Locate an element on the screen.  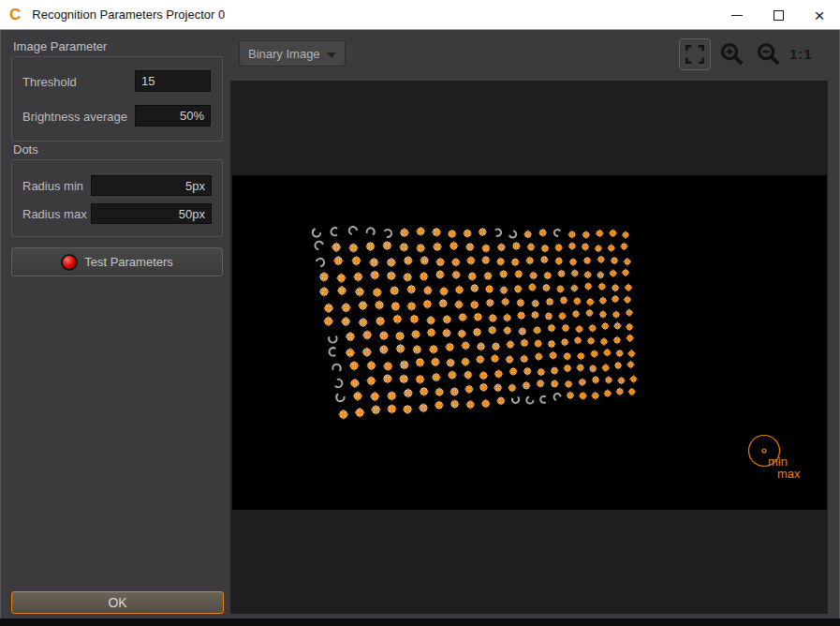
app-logo-icon: C is located at coordinates (15, 15).